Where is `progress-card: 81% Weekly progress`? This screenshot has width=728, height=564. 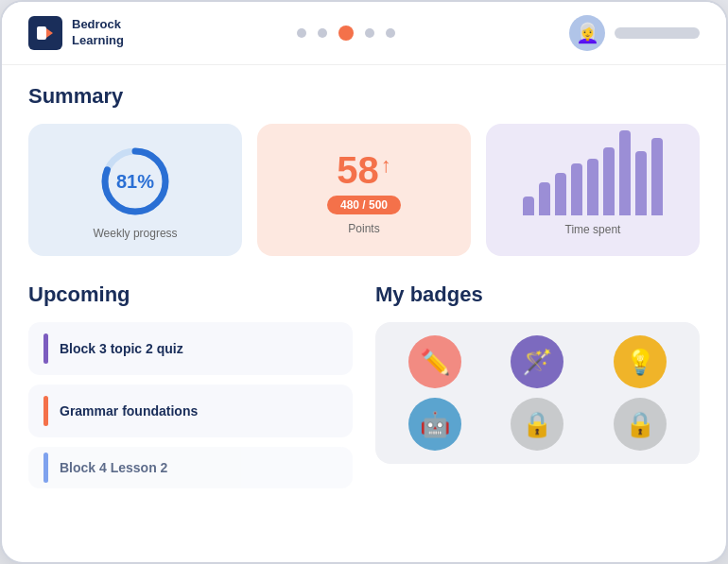
progress-card: 81% Weekly progress is located at coordinates (135, 190).